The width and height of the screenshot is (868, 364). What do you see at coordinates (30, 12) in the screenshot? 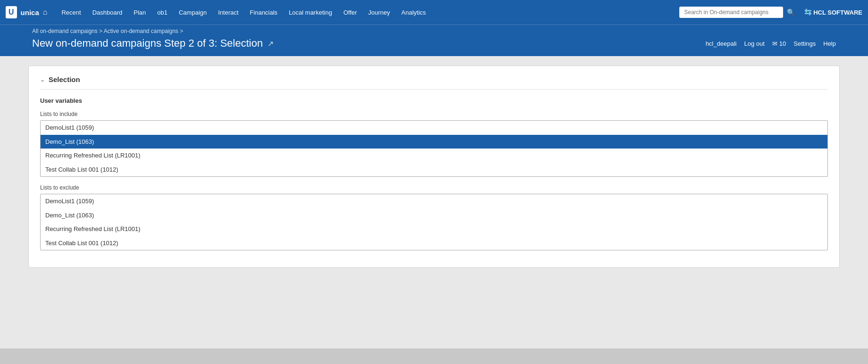
I see `logo-text: unica` at bounding box center [30, 12].